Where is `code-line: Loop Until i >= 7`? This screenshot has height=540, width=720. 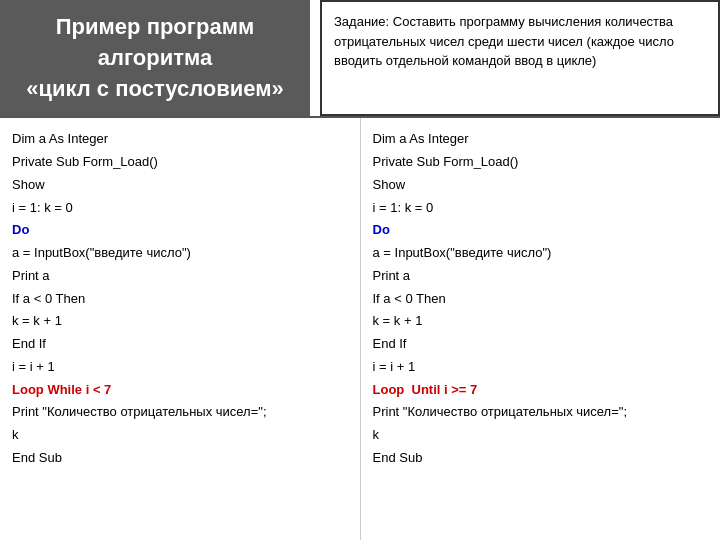 code-line: Loop Until i >= 7 is located at coordinates (541, 390).